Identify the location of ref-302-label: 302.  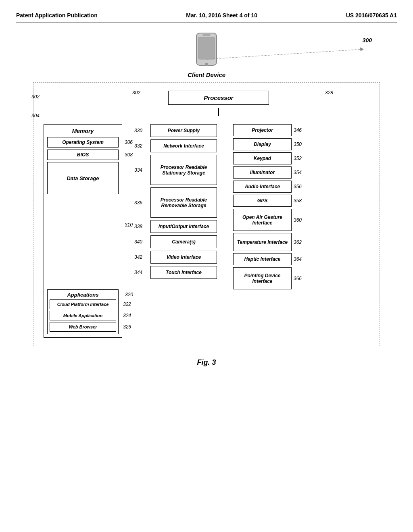
(35, 97).